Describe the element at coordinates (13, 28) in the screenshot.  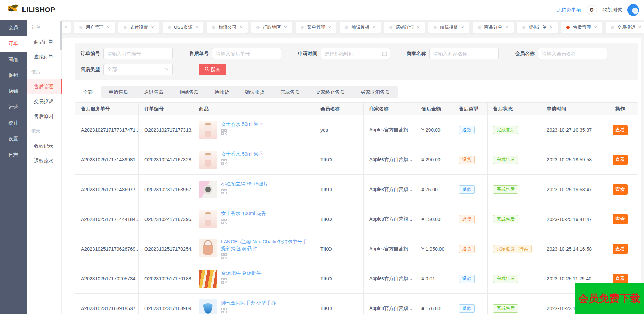
I see `sidebar-item: 会员` at that location.